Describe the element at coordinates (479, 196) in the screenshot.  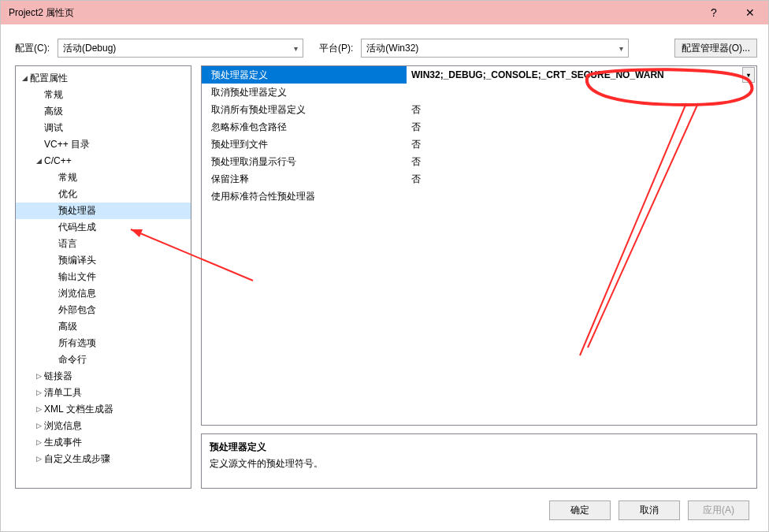
I see `grid-row: 使用标准符合性预处理器` at that location.